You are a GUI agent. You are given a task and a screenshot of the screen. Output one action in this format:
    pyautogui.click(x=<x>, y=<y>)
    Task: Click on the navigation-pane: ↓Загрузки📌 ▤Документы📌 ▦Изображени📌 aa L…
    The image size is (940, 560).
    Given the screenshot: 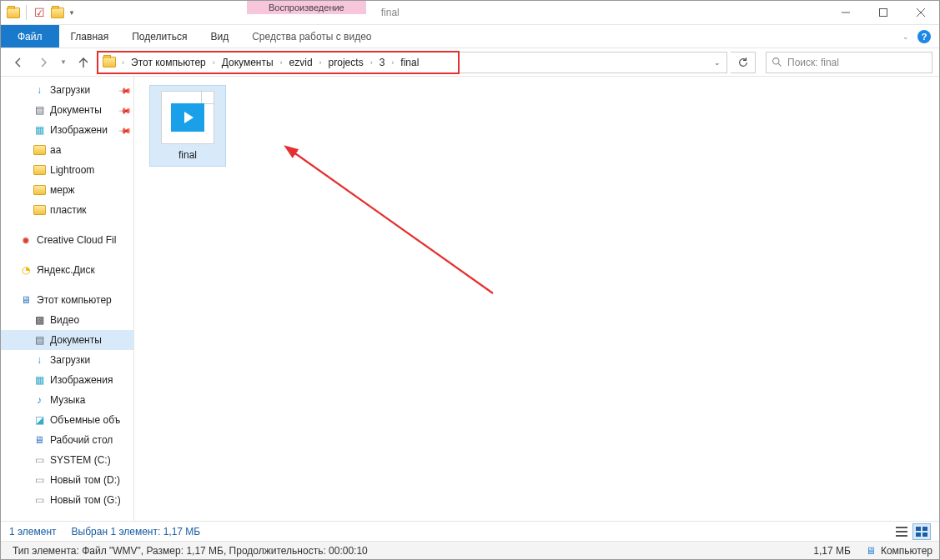 What is the action you would take?
    pyautogui.click(x=68, y=298)
    